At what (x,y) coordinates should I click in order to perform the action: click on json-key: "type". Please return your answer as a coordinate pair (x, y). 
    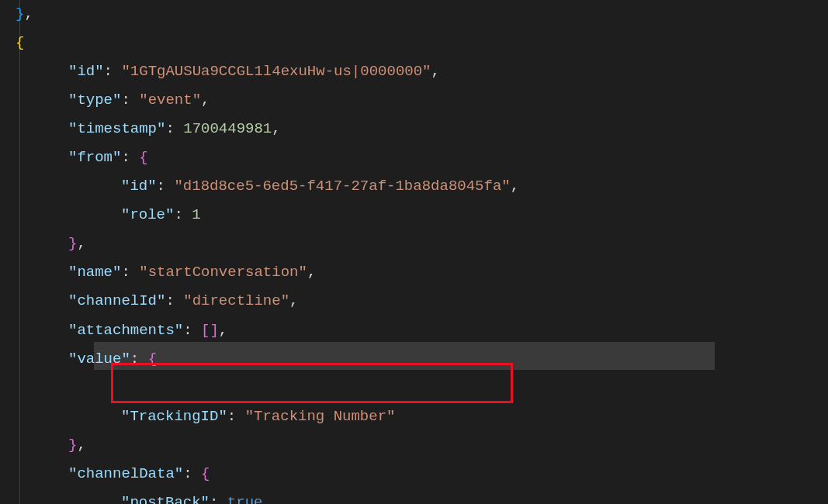
    Looking at the image, I should click on (95, 100).